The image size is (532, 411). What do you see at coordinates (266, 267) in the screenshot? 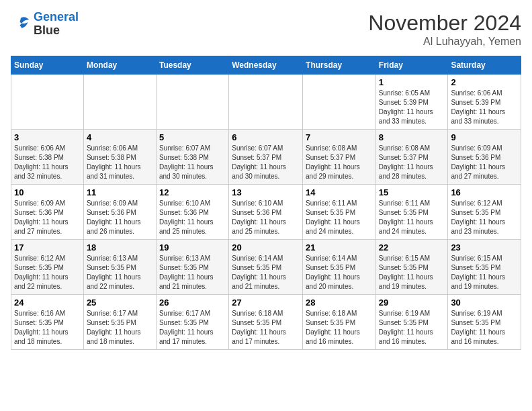
I see `calendar-week-4: 17Sunrise: 6:12 AM Sunset: 5:35 PM Dayli…` at bounding box center [266, 267].